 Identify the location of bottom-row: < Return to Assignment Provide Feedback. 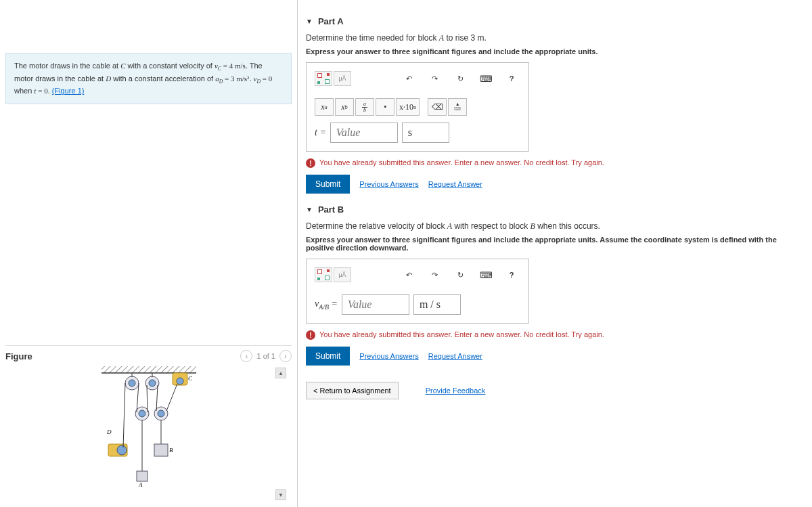
(555, 391).